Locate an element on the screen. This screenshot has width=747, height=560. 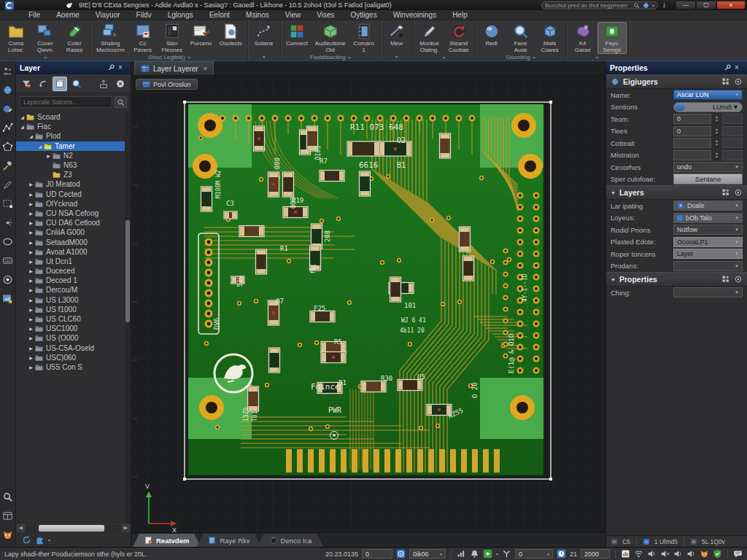
tree-item-cu-nsa-cefoog: ▶CU NSA Cefoog is located at coordinates (73, 213).